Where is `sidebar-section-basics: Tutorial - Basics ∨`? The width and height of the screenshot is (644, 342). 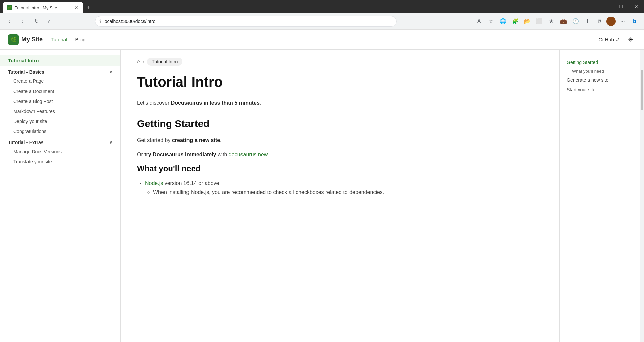
sidebar-section-basics: Tutorial - Basics ∨ is located at coordinates (60, 71).